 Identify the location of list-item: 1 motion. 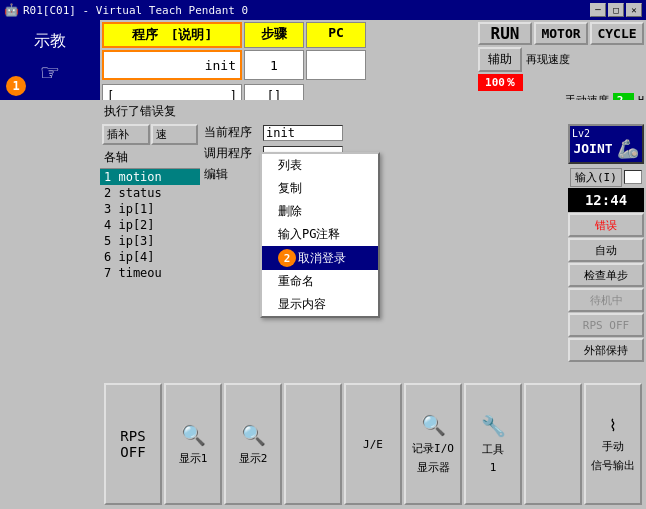
(150, 177).